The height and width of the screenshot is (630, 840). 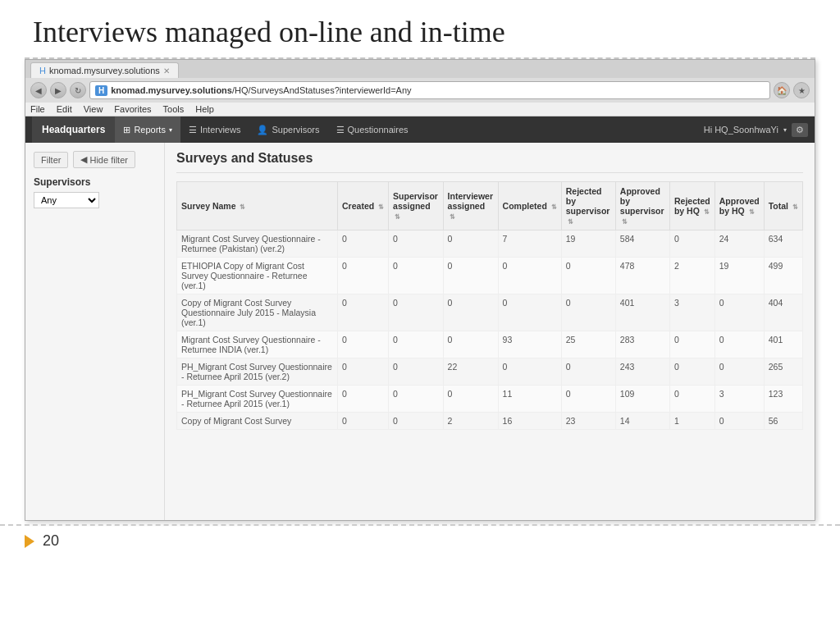 I want to click on th-survey-name: Survey Name ⇅, so click(x=258, y=207).